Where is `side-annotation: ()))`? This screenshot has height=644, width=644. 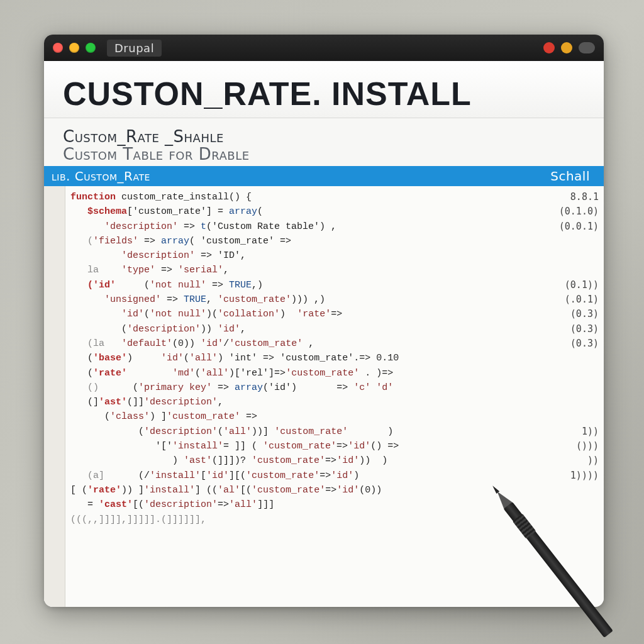
side-annotation: ())) is located at coordinates (579, 447).